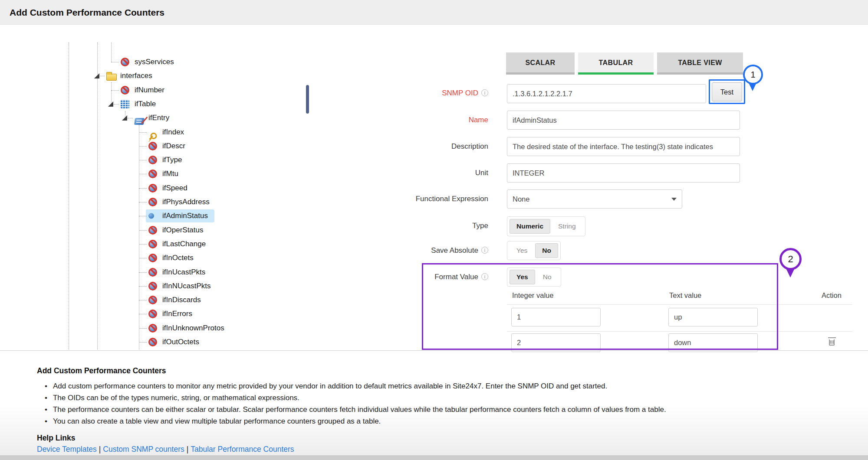 The height and width of the screenshot is (460, 868). I want to click on tree-item-label: ifDescr, so click(174, 146).